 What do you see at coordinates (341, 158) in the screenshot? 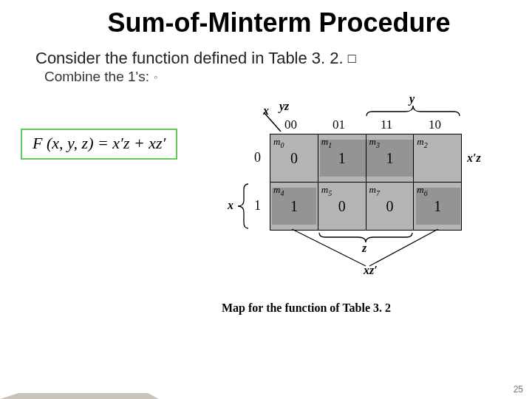
I see `cell-m1: m1 1` at bounding box center [341, 158].